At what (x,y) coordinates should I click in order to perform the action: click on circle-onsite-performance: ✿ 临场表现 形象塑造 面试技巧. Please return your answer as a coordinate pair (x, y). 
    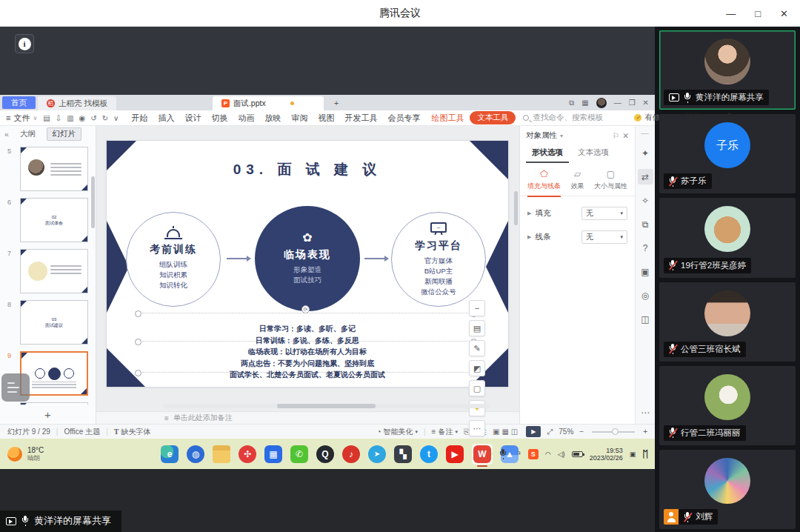
    Looking at the image, I should click on (307, 259).